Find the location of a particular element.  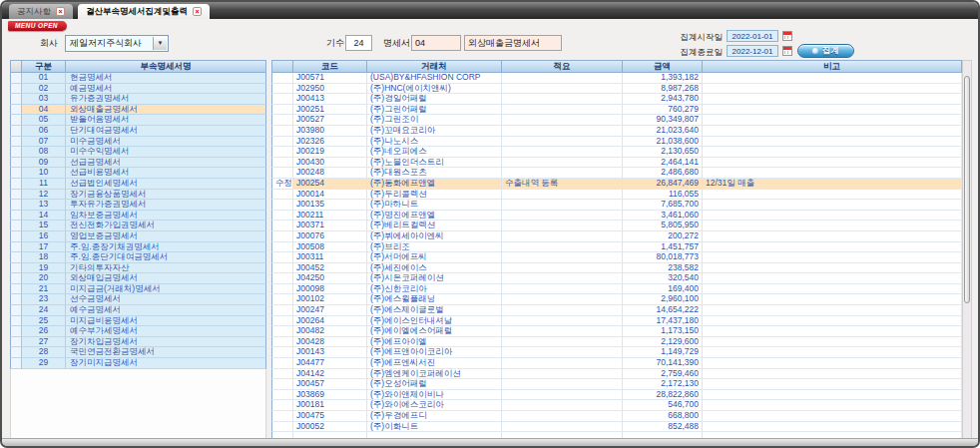

left-table-row: 18주.임.종단기대여금명세서 is located at coordinates (138, 257).